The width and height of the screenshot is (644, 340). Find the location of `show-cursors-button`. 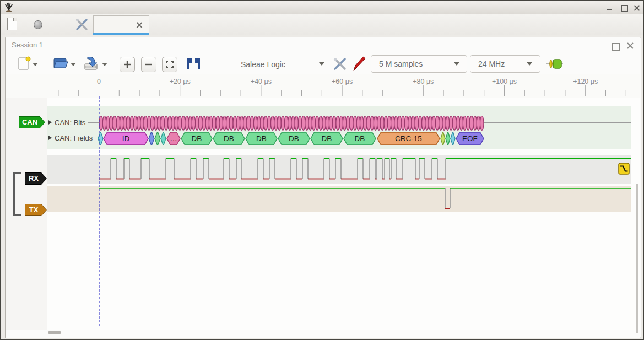

show-cursors-button is located at coordinates (193, 64).